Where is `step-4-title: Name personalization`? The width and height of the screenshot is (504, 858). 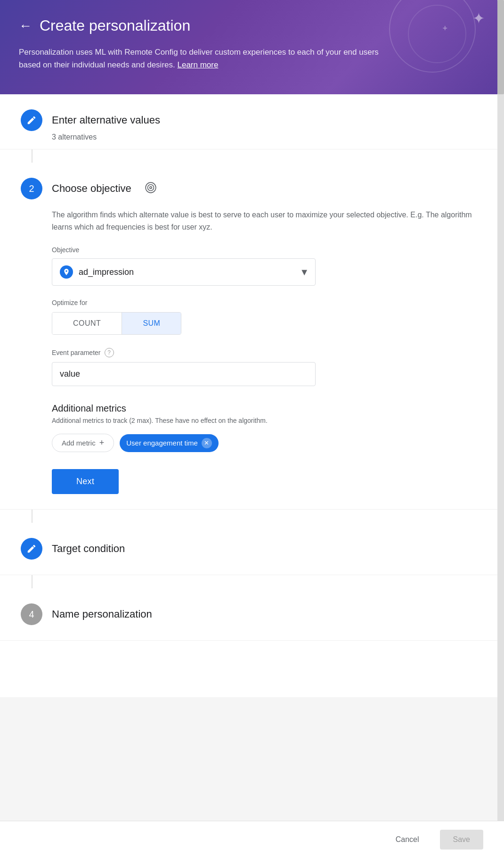 step-4-title: Name personalization is located at coordinates (102, 614).